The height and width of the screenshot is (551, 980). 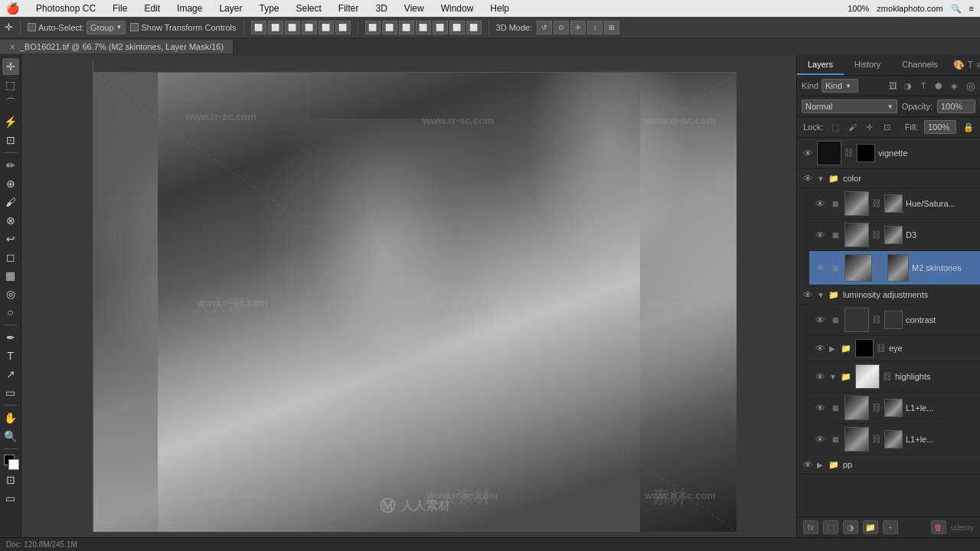 I want to click on layer-vignette: 👁 ⛓ vignette, so click(x=888, y=153).